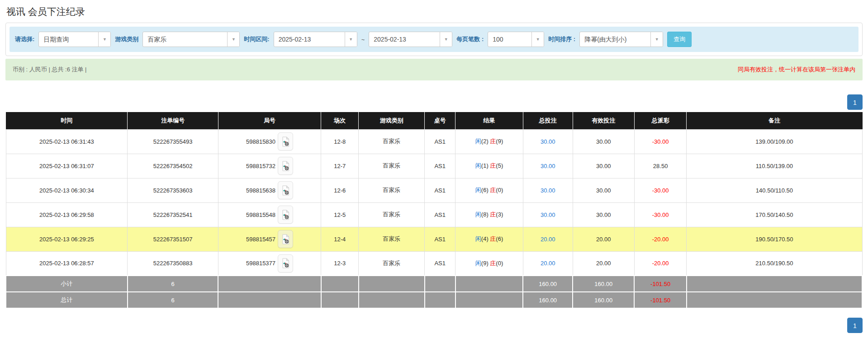 The width and height of the screenshot is (868, 352). What do you see at coordinates (340, 239) in the screenshot?
I see `session: 12-4` at bounding box center [340, 239].